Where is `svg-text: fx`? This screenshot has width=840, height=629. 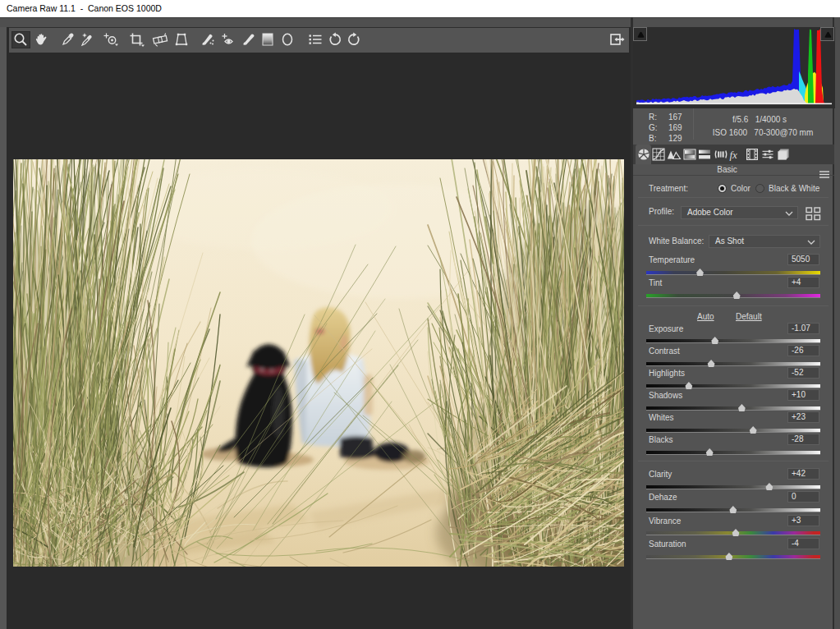
svg-text: fx is located at coordinates (734, 154).